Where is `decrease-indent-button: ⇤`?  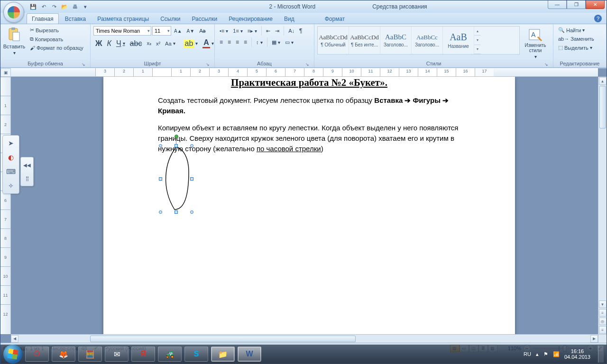
decrease-indent-button: ⇤ is located at coordinates (268, 31).